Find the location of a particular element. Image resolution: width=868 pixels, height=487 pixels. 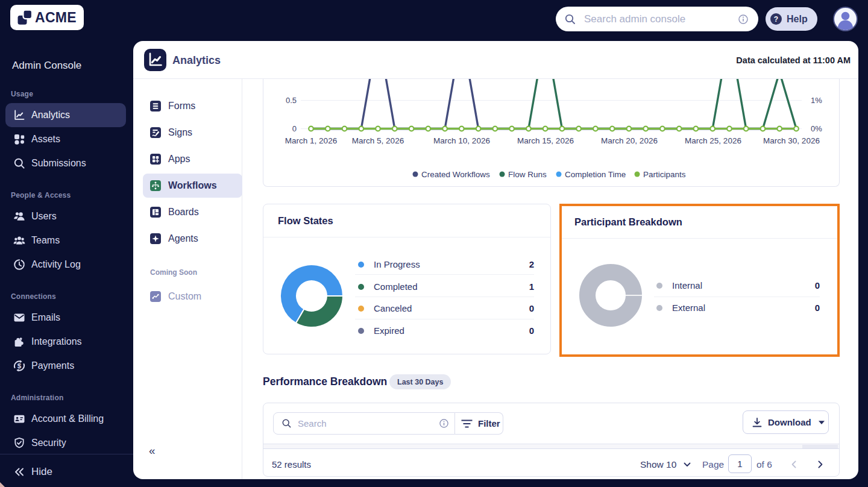

svg-text: March 5, 2026 is located at coordinates (378, 141).